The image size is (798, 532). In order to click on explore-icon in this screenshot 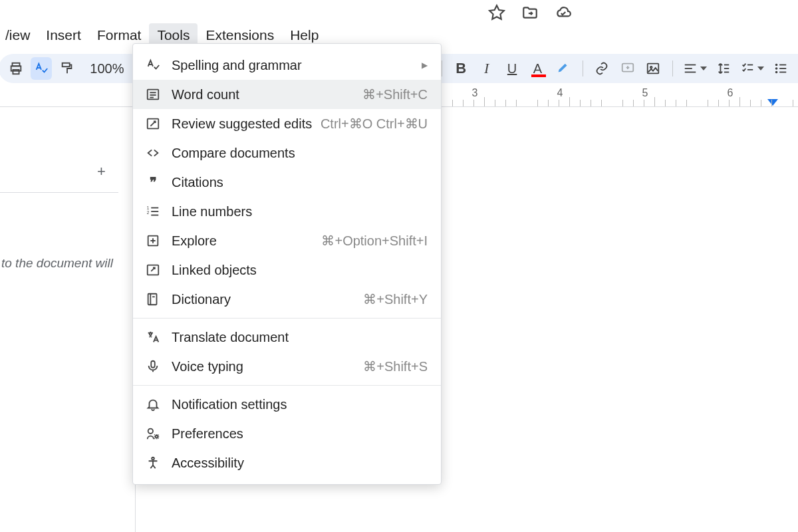, I will do `click(153, 241)`.